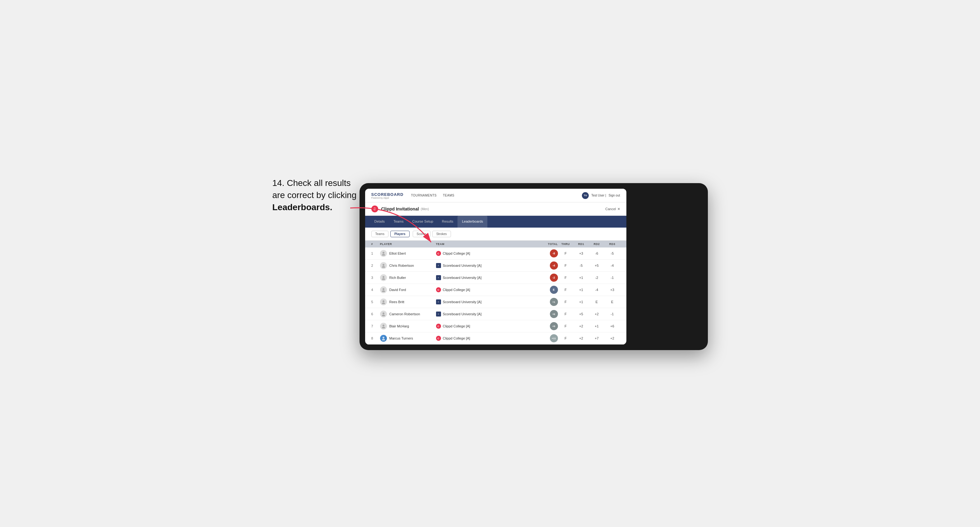 Image resolution: width=980 pixels, height=527 pixels. What do you see at coordinates (398, 253) in the screenshot?
I see `player-name: Elliot Ebert` at bounding box center [398, 253].